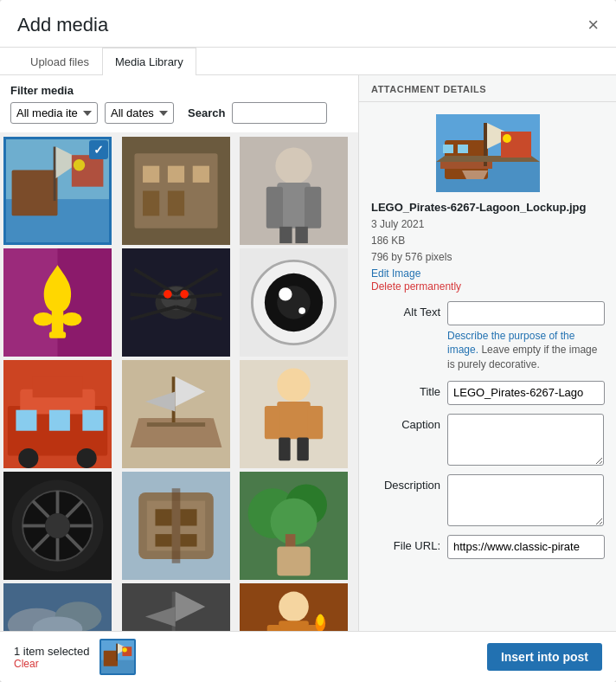 This screenshot has height=682, width=616. What do you see at coordinates (526, 440) in the screenshot?
I see `caption-input` at bounding box center [526, 440].